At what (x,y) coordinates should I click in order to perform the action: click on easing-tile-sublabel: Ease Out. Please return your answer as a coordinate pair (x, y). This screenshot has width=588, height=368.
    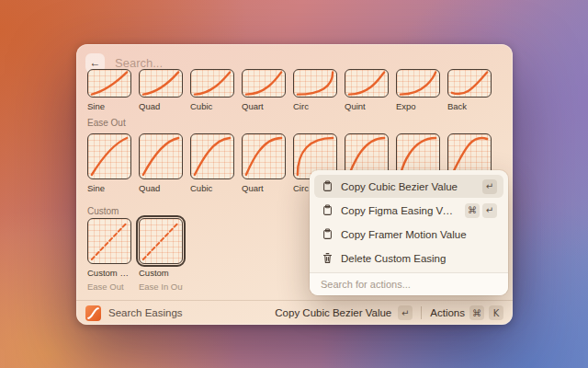
    Looking at the image, I should click on (109, 287).